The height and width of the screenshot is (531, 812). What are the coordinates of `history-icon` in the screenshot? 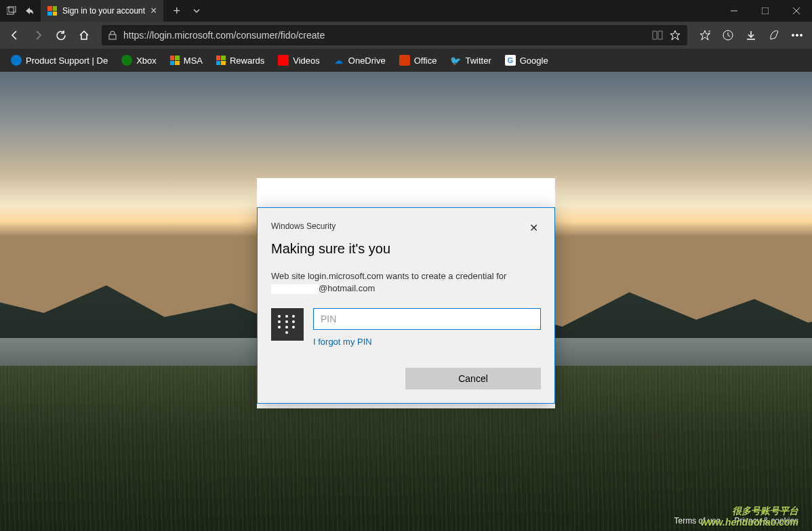 It's located at (728, 35).